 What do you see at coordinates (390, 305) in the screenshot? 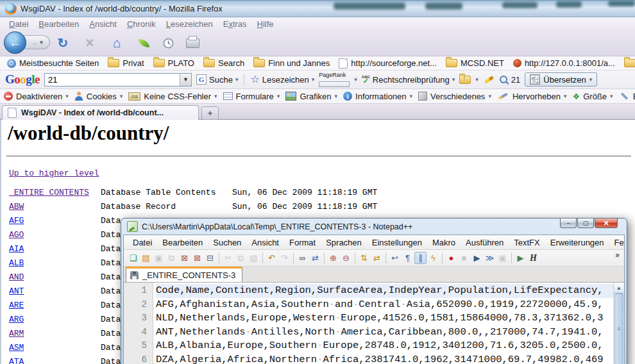
I see `editor-line: AFG,Afghanistan,Asia,Southern·and·Centra…` at bounding box center [390, 305].